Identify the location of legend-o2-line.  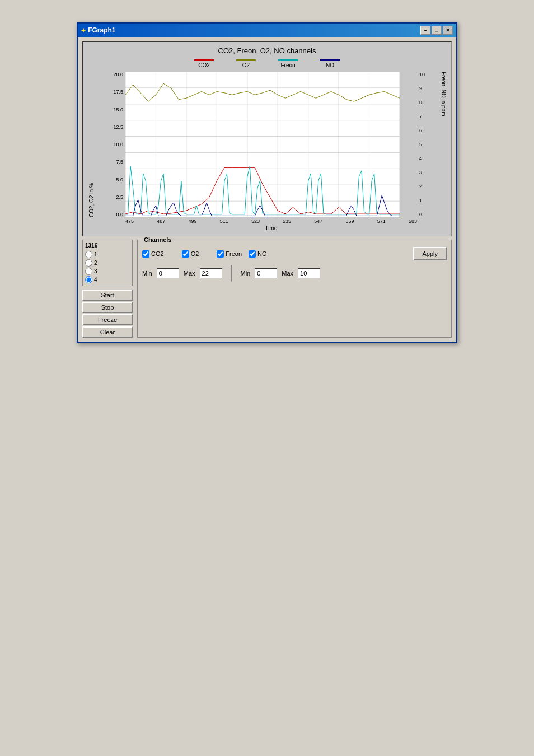
(246, 60).